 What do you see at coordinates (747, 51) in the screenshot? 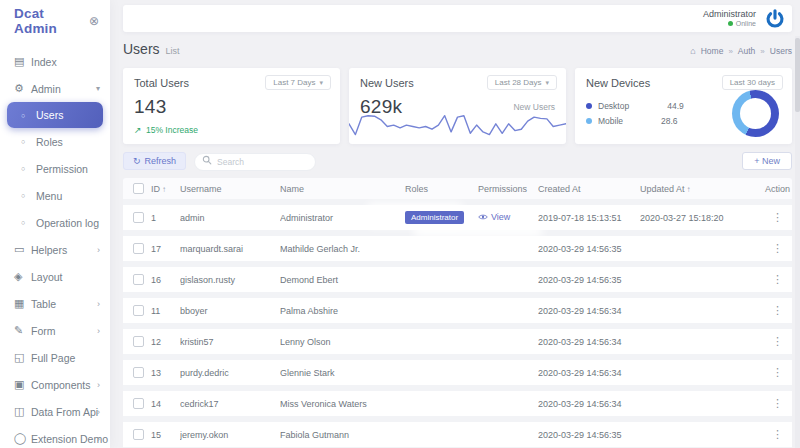
I see `breadcrumb-auth: Auth` at bounding box center [747, 51].